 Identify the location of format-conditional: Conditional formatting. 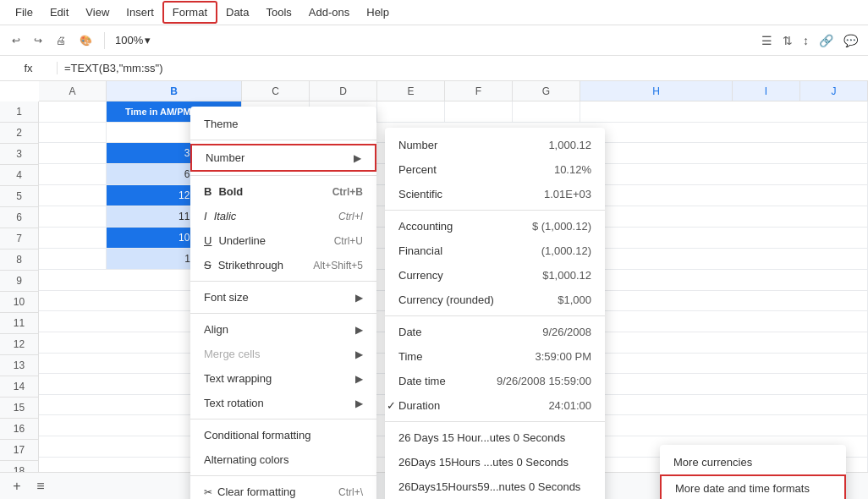
(283, 435).